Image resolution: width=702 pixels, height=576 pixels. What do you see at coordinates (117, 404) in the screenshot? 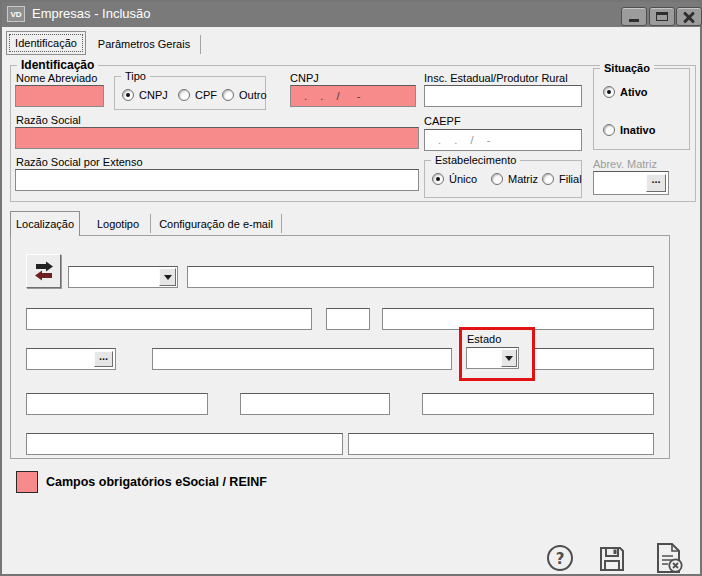
I see `telefone-input` at bounding box center [117, 404].